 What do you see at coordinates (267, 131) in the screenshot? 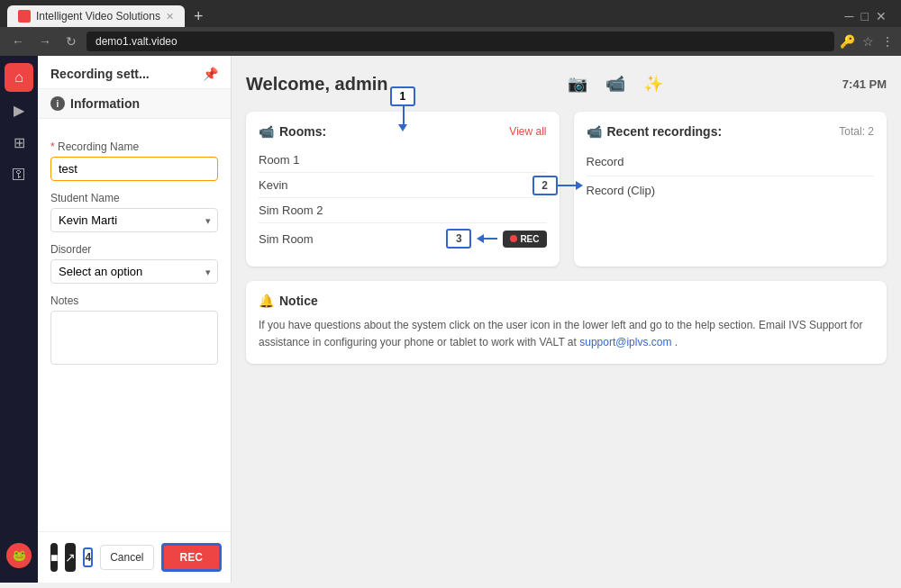
I see `rooms-title-icon: 📹` at bounding box center [267, 131].